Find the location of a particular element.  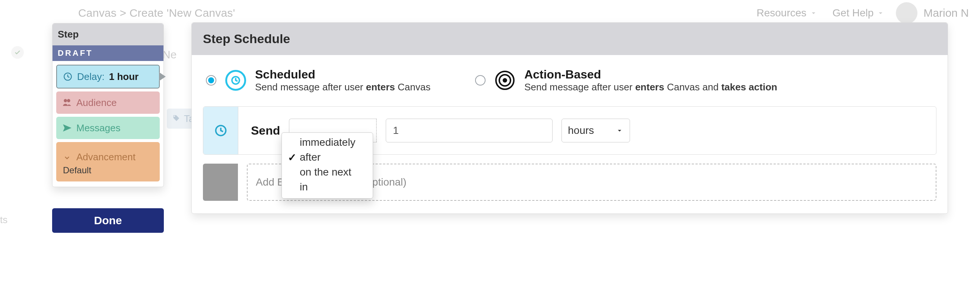

radio-dot is located at coordinates (211, 81).